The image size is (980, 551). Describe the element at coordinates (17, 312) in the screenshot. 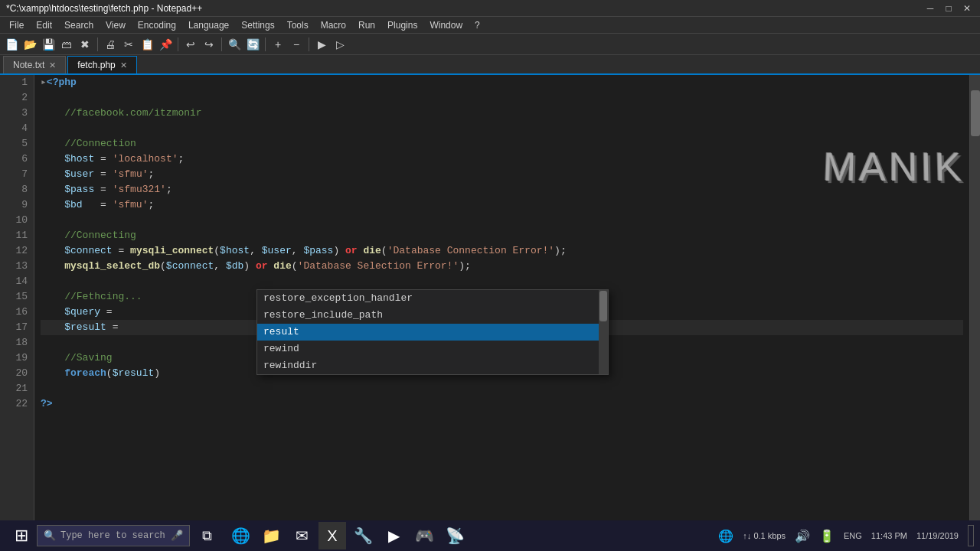

I see `line-num-16: 16` at that location.